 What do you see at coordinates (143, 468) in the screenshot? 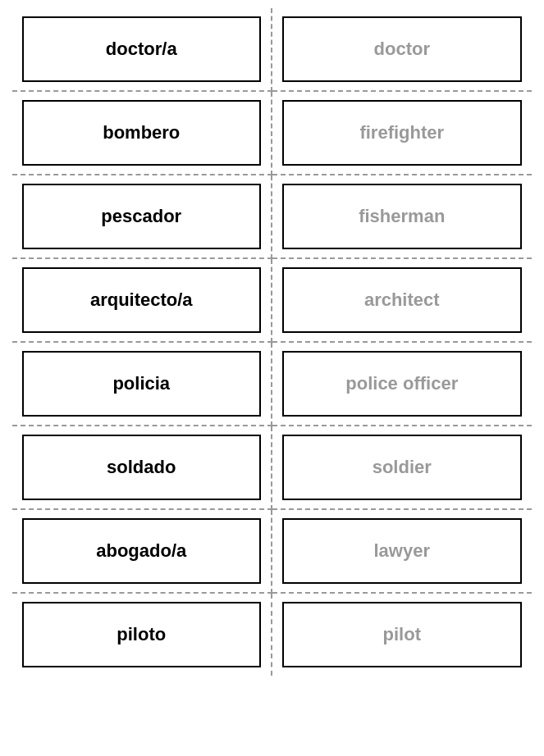
I see `left-cell-5: soldado` at bounding box center [143, 468].